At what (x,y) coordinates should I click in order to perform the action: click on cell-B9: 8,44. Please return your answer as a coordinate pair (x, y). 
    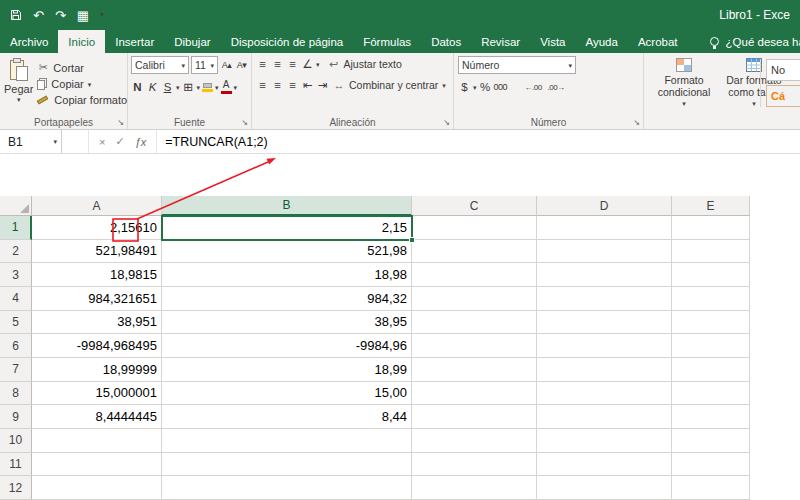
    Looking at the image, I should click on (287, 417).